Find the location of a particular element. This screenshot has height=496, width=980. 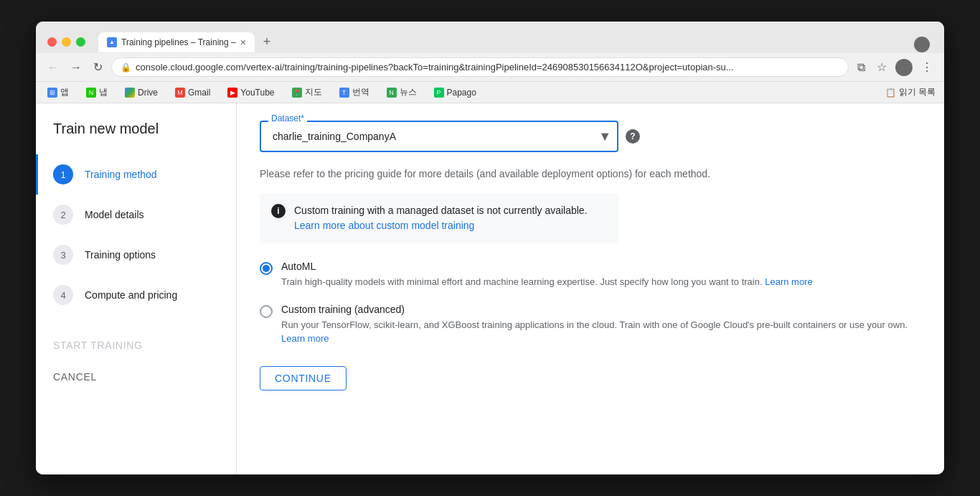

automl-learn-more-link: Learn more is located at coordinates (788, 281).